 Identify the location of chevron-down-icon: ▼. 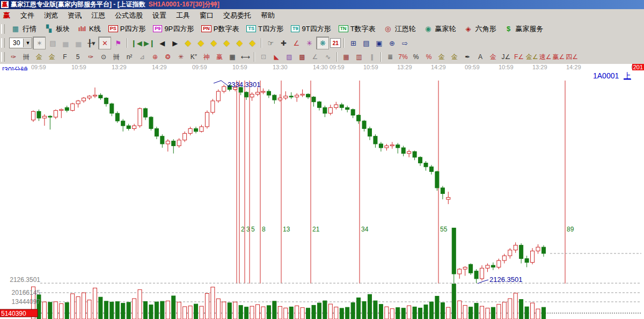
(27, 43).